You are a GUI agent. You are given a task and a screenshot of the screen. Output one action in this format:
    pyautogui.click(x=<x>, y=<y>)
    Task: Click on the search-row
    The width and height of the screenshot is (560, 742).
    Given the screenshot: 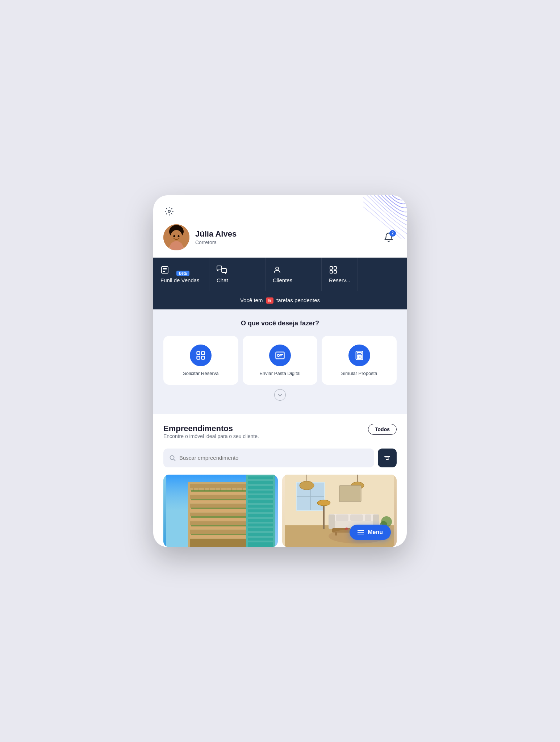 What is the action you would take?
    pyautogui.click(x=280, y=458)
    